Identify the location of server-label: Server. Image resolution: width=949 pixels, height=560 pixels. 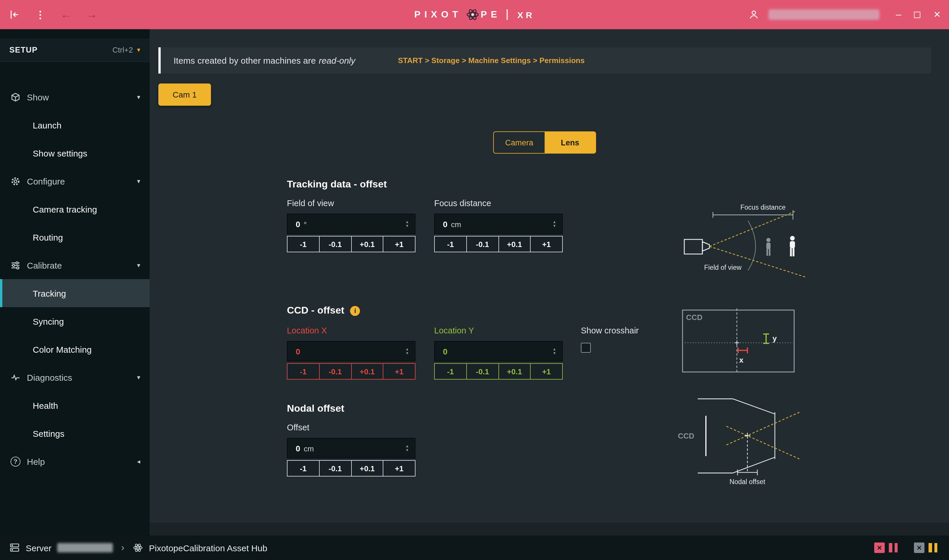
(39, 548).